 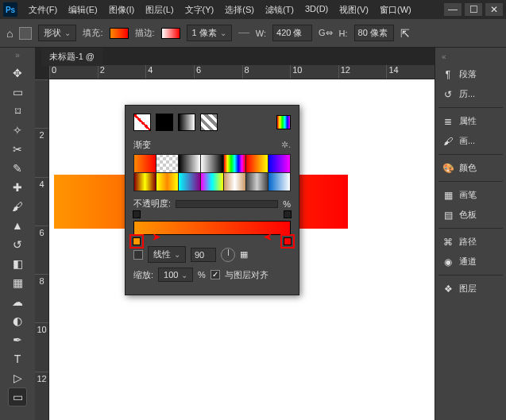 I want to click on fill-none-swatch, so click(x=142, y=122).